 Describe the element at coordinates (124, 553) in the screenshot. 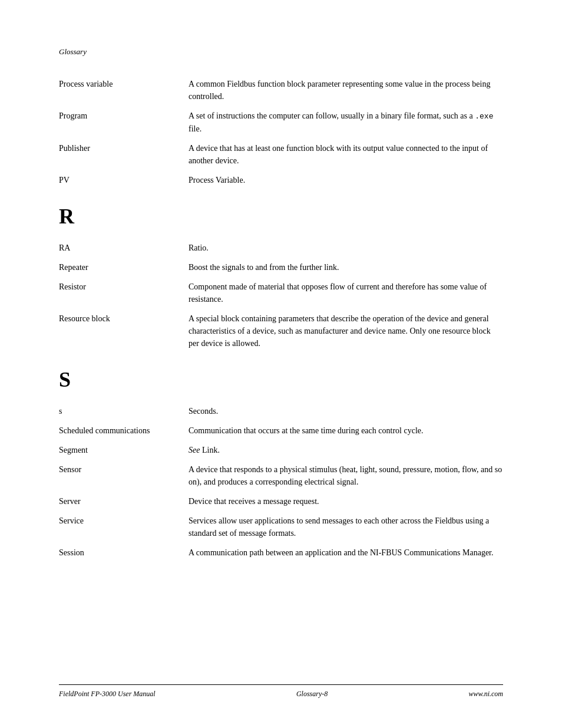

I see `term-session: Session` at that location.